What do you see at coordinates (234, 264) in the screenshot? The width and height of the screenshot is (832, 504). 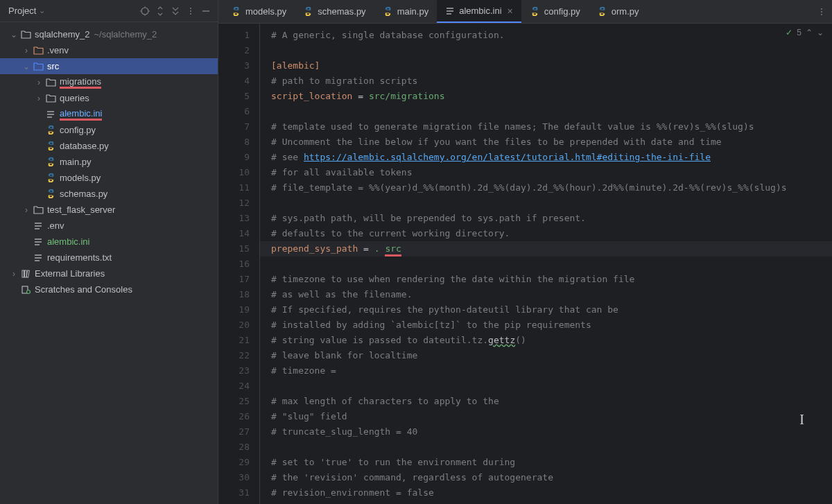 I see `line-number: 16` at bounding box center [234, 264].